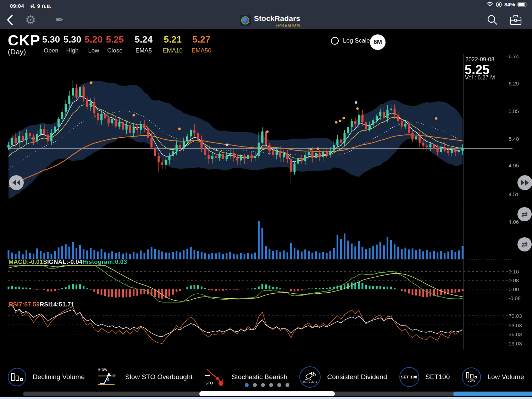  Describe the element at coordinates (173, 44) in the screenshot. I see `stock-field-ema10: 5.21 EMA10` at that location.